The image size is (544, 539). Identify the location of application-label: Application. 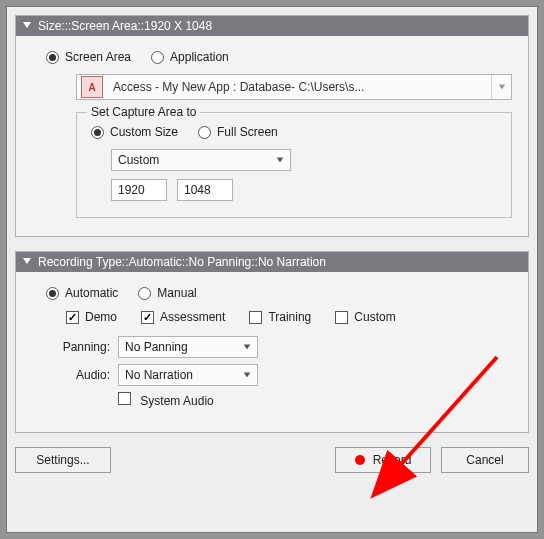
(200, 57).